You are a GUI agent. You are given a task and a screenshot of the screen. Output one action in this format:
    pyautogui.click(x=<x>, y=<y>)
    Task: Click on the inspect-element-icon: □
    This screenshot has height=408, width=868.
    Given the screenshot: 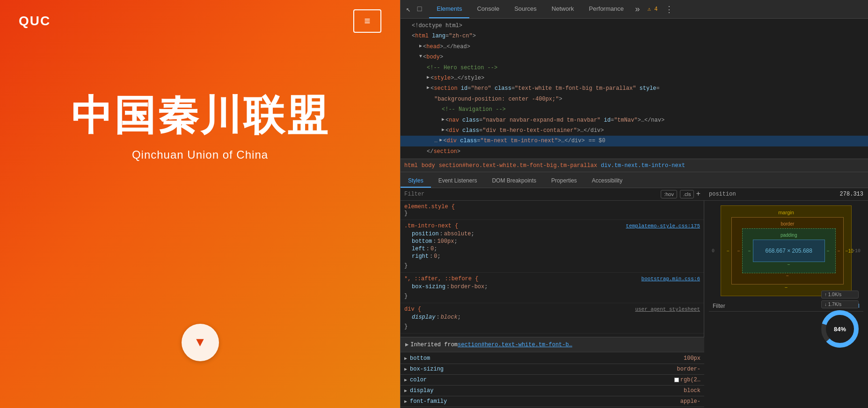 What is the action you would take?
    pyautogui.click(x=420, y=9)
    